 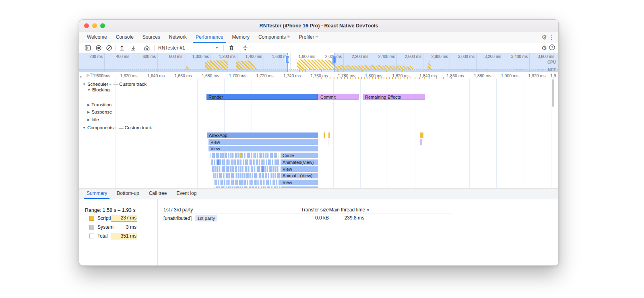 I want to click on save-profile-icon, so click(x=133, y=48).